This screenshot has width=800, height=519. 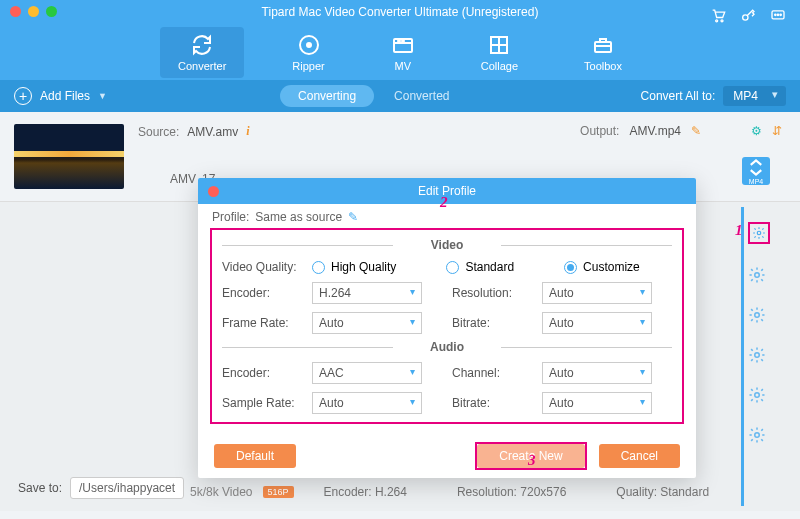 What do you see at coordinates (756, 171) in the screenshot?
I see `output-profile-badge: MP4` at bounding box center [756, 171].